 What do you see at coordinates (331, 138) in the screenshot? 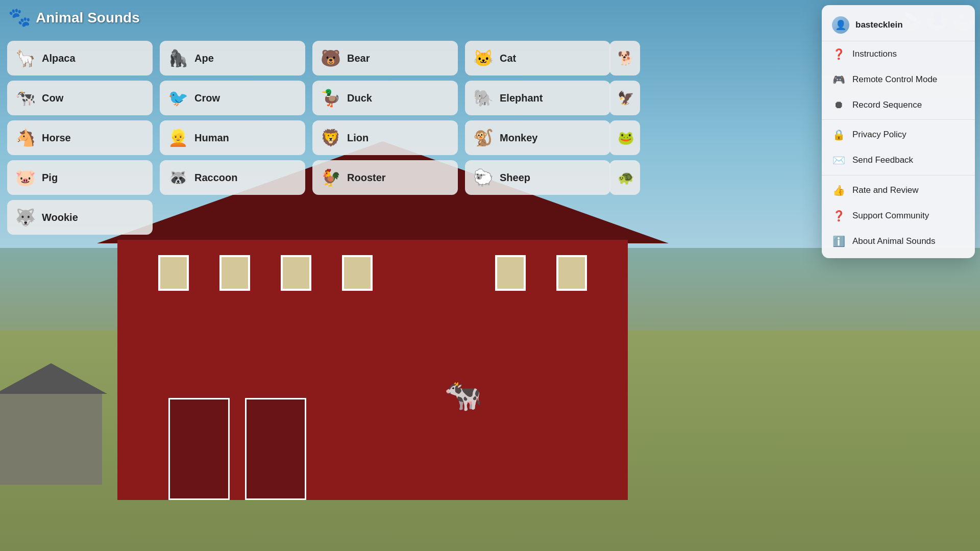
I see `lion-emoji: 🦁` at bounding box center [331, 138].